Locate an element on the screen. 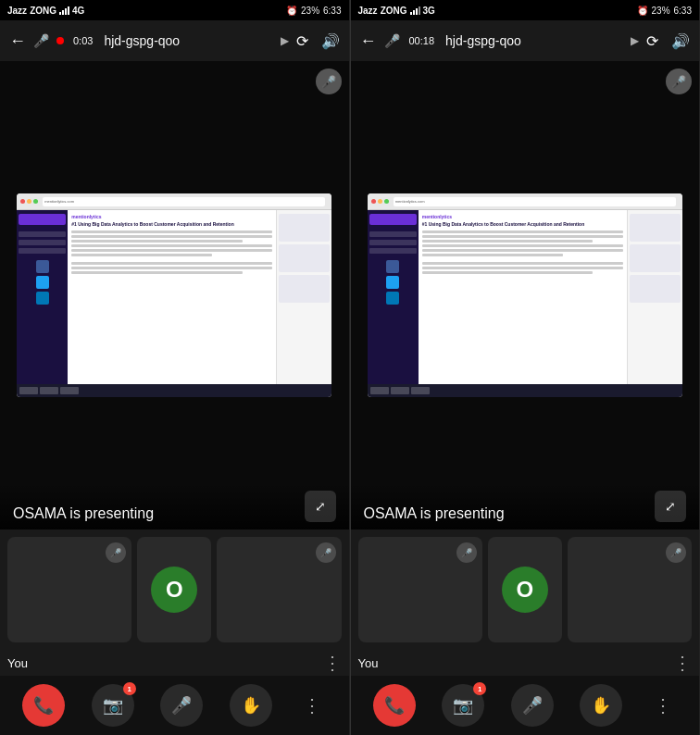 This screenshot has height=735, width=700. participant-tile-center-left: O is located at coordinates (174, 590).